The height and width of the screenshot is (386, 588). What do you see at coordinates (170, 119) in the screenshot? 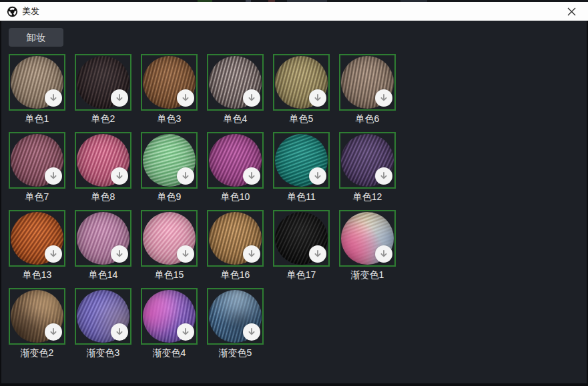
I see `hair-style-label: 单色3` at bounding box center [170, 119].